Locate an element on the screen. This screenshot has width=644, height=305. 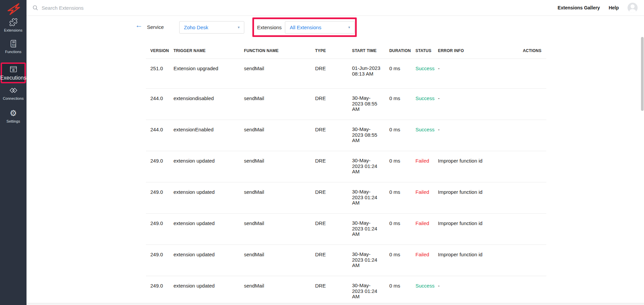
service-dropdown: Zoho Desk ▾ is located at coordinates (212, 28).